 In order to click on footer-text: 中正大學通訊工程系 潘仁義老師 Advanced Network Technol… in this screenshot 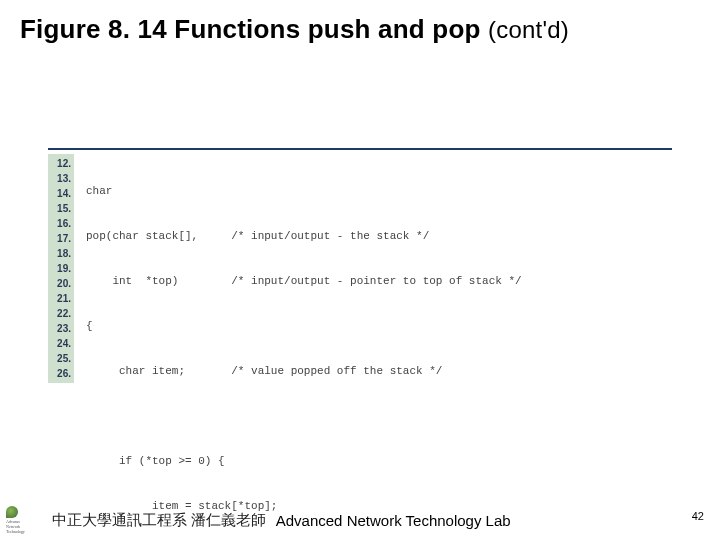, I will do `click(282, 520)`.